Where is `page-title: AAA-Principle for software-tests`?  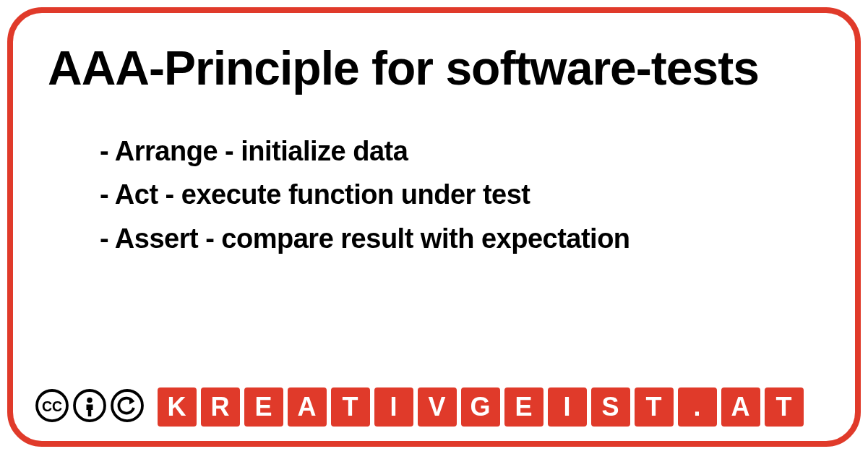 page-title: AAA-Principle for software-tests is located at coordinates (434, 68).